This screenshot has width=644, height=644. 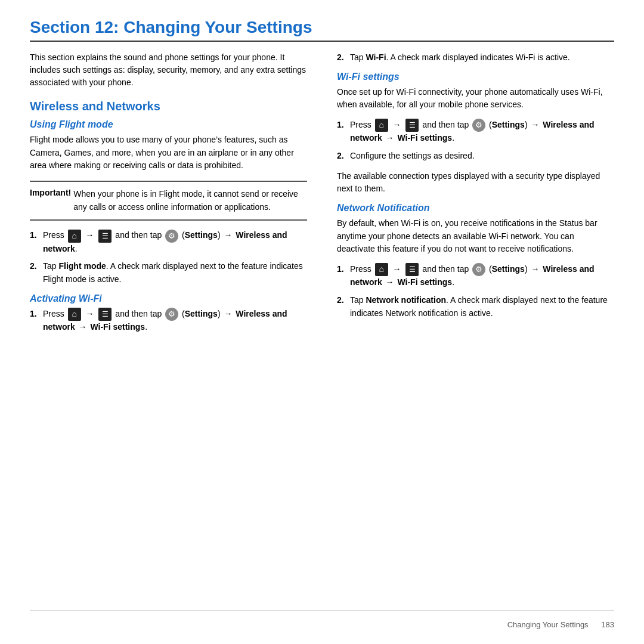 I want to click on wifi-settings-step-2: 2. Configure the settings as desired., so click(x=476, y=156).